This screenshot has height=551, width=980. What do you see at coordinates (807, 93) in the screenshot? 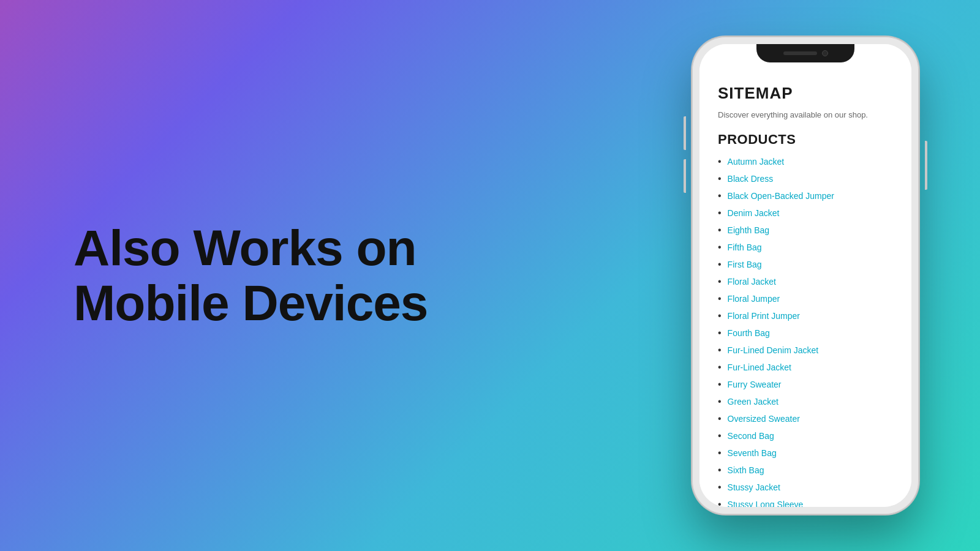
I see `sitemap-title: SITEMAP` at bounding box center [807, 93].